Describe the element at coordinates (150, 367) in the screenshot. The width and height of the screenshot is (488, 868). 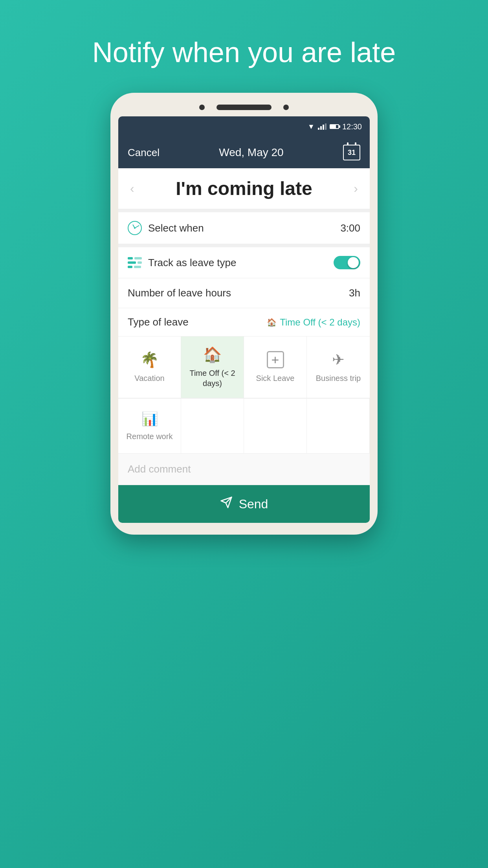
I see `leave-type-vacation: 🌴 Vacation` at that location.